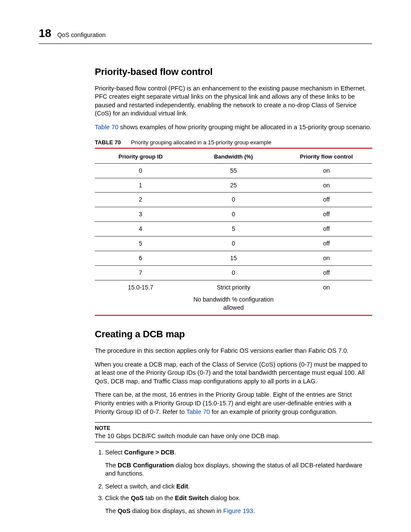 This screenshot has width=411, height=532. What do you see at coordinates (234, 157) in the screenshot?
I see `table-header-row: Priority group ID Bandwidth (%) Priority…` at bounding box center [234, 157].